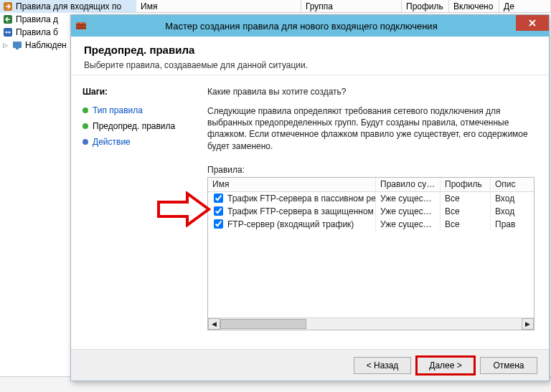  I want to click on cancel-button: Отмена, so click(509, 365).